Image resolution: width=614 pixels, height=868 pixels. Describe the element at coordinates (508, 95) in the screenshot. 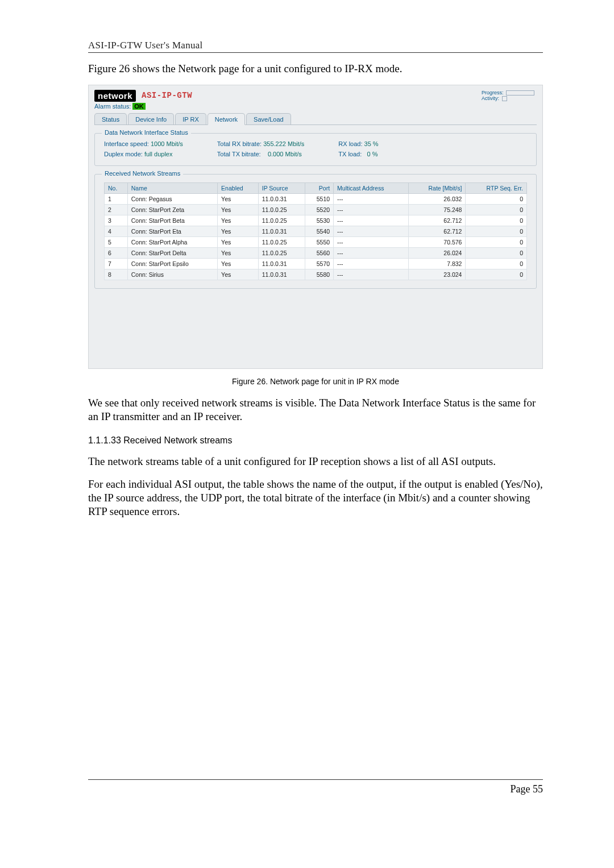

I see `top-right-status: Progress: Activity:` at that location.